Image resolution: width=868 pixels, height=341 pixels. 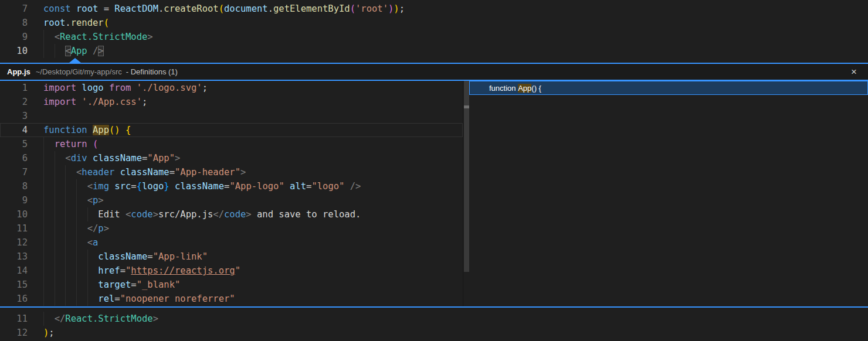 What do you see at coordinates (14, 257) in the screenshot?
I see `line-number: 13` at bounding box center [14, 257].